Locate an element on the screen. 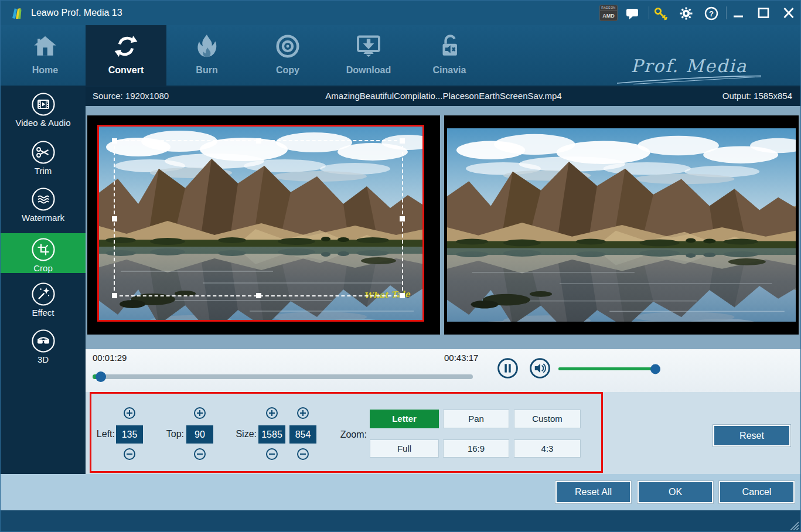 The width and height of the screenshot is (801, 532). leawo-logo-icon is located at coordinates (18, 13).